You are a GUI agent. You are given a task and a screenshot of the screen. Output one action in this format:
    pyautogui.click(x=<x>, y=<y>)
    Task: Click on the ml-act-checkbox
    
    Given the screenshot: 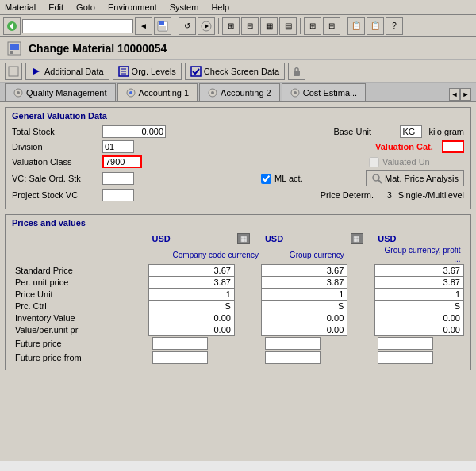 What is the action you would take?
    pyautogui.click(x=267, y=179)
    